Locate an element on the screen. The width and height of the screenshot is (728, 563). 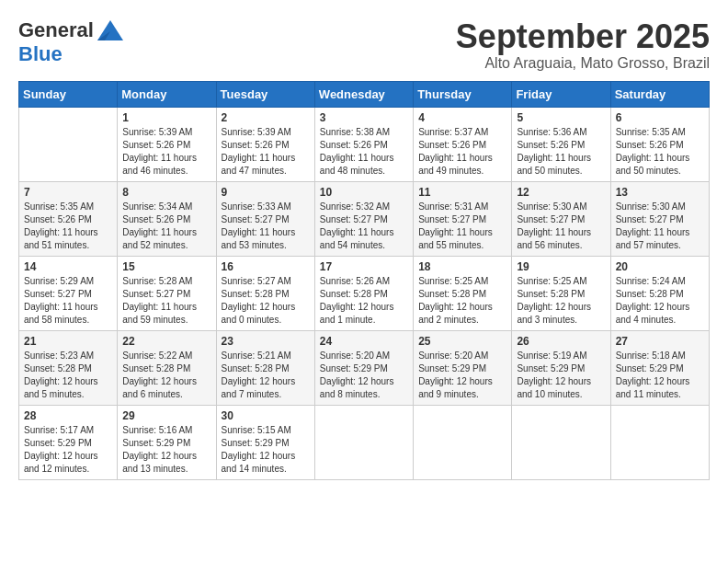
calendar-day-cell: 18Sunrise: 5:25 AM Sunset: 5:28 PM Dayli… is located at coordinates (463, 293).